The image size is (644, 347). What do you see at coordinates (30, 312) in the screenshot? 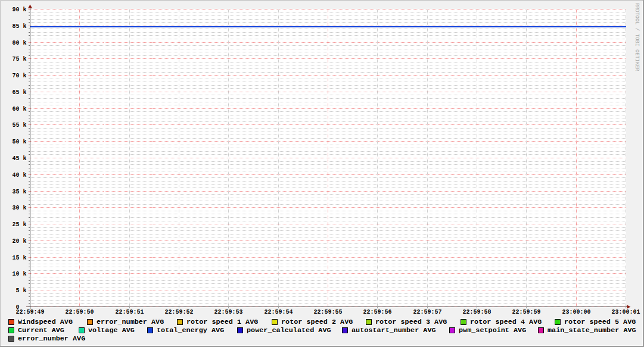
I see `svg-text: 22:59:49` at bounding box center [30, 312].